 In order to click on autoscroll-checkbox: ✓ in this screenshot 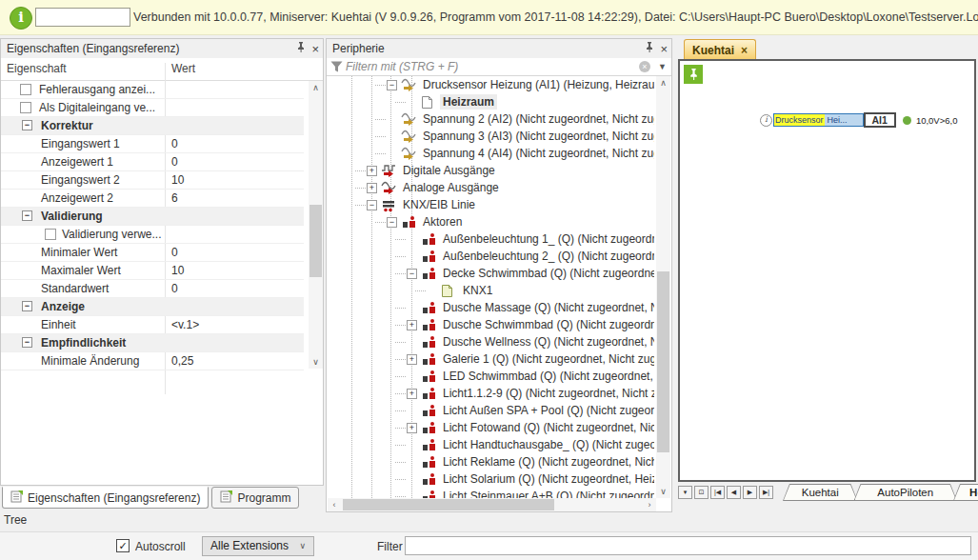, I will do `click(123, 546)`.